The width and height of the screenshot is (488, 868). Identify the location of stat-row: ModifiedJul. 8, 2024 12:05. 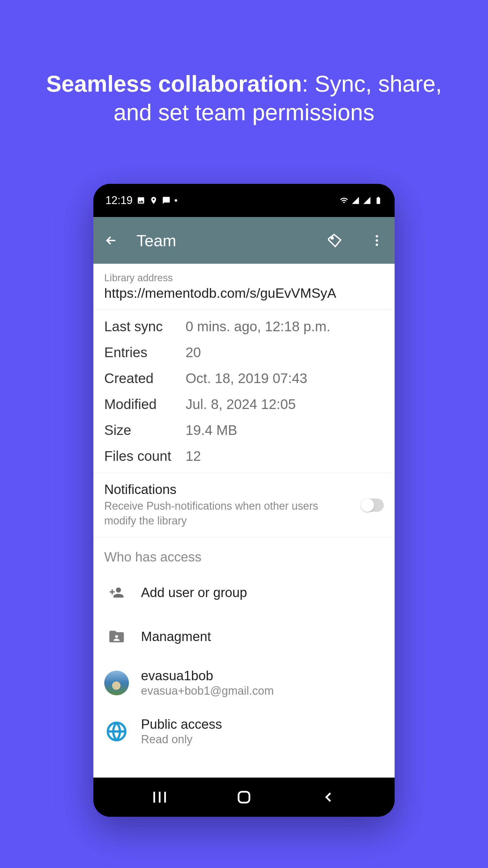
(244, 404).